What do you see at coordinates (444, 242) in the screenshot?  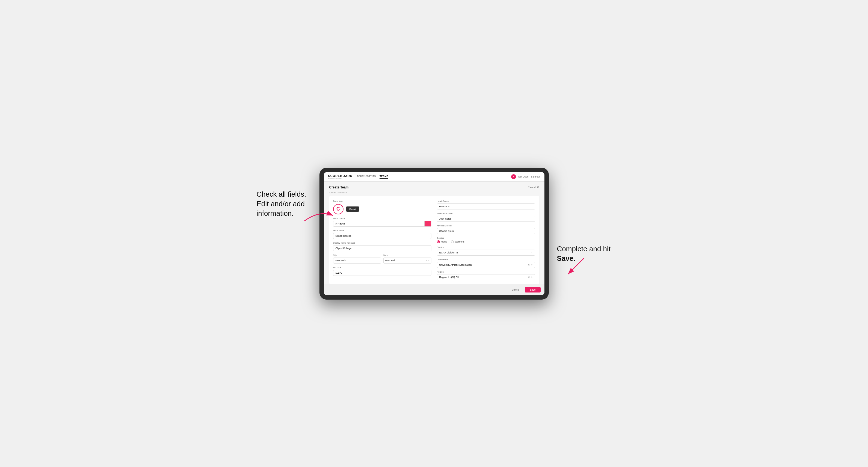 I see `mens-label: Mens` at bounding box center [444, 242].